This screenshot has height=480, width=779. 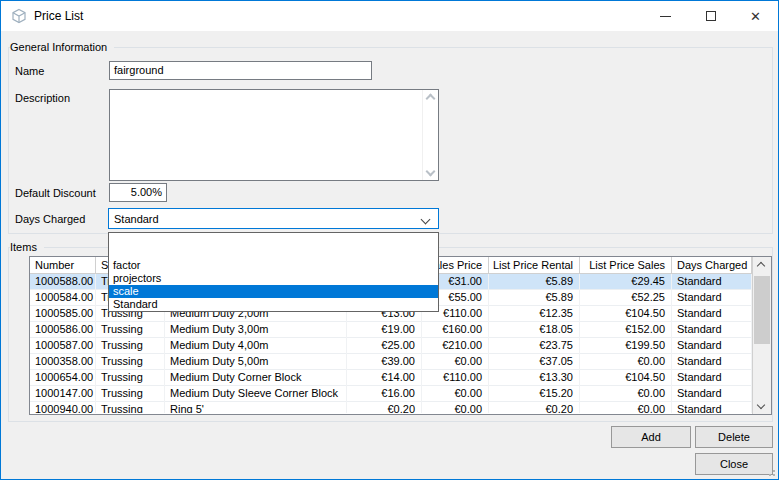 What do you see at coordinates (274, 278) in the screenshot?
I see `dropdown-option: projectors` at bounding box center [274, 278].